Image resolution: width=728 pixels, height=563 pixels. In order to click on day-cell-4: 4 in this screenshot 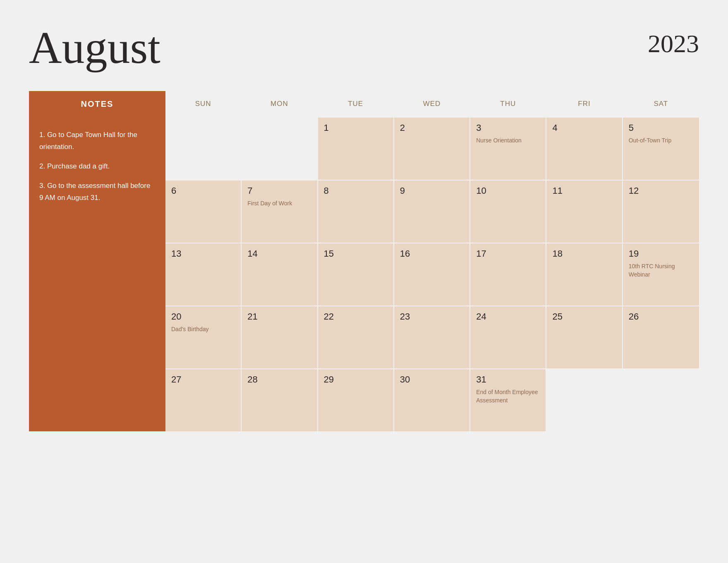, I will do `click(584, 149)`.